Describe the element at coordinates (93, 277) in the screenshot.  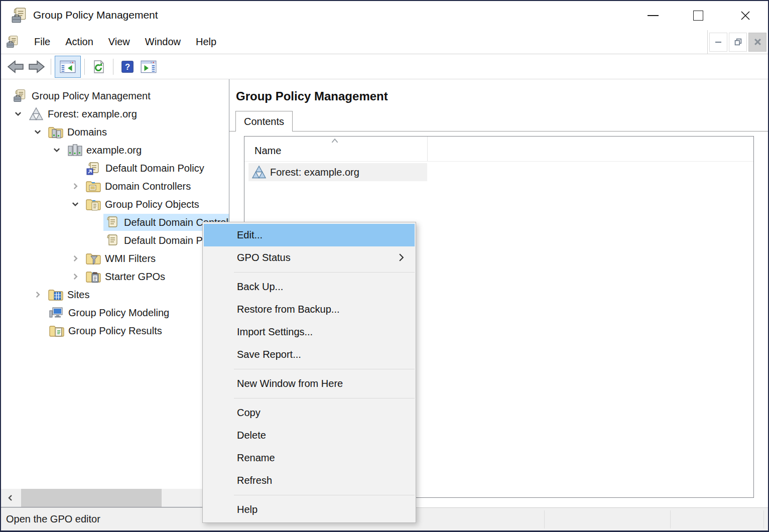
I see `folder-starter-icon` at that location.